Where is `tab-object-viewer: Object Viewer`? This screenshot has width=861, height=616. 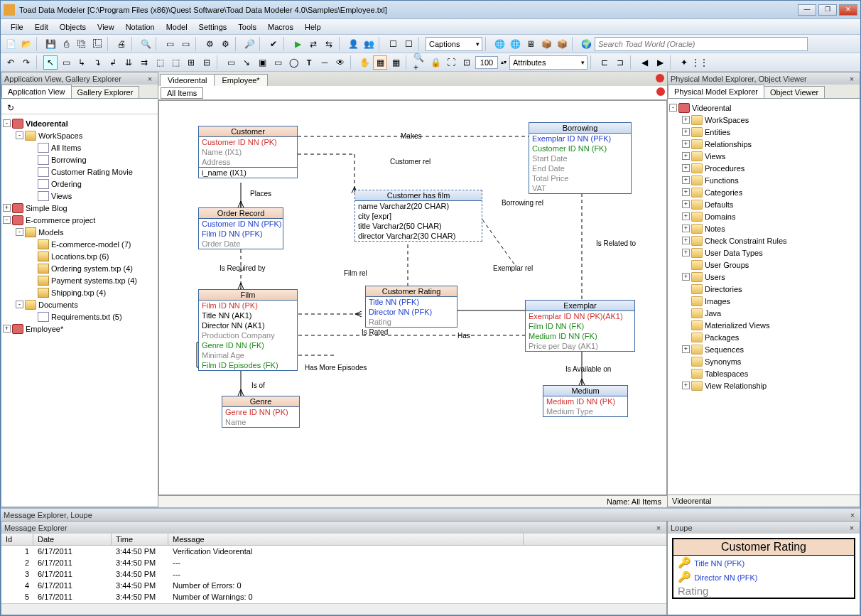
tab-object-viewer: Object Viewer is located at coordinates (794, 92).